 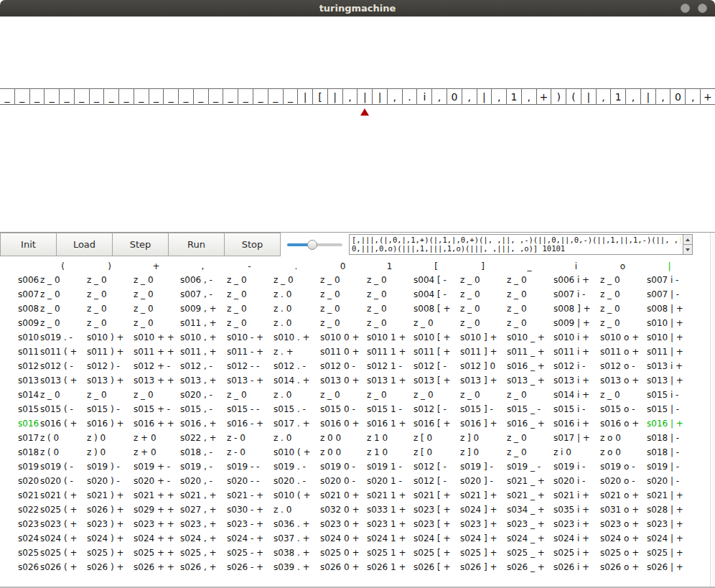 I want to click on table-row: s008z _ 0z _ 0z _ 0s009 , +z _ 0z . 0z _…, so click(x=358, y=309).